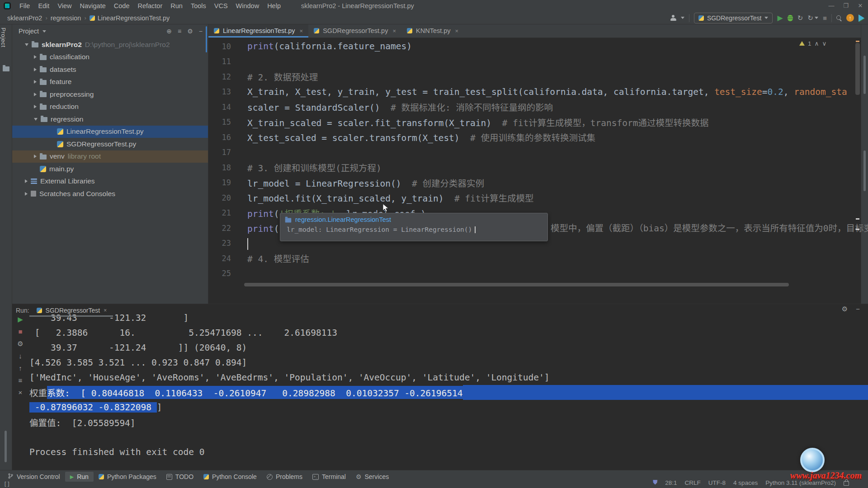 The height and width of the screenshot is (488, 868). I want to click on status-button-python-console: Python Console, so click(230, 477).